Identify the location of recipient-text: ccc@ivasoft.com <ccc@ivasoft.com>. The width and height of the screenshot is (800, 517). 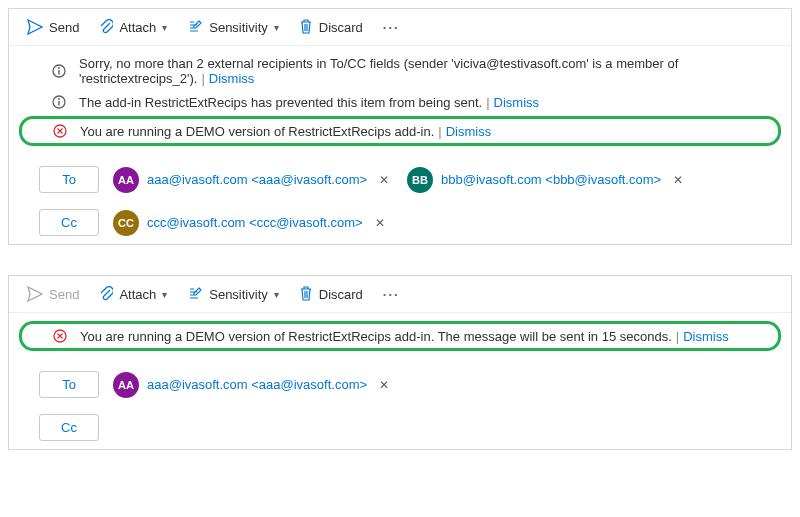
(255, 222).